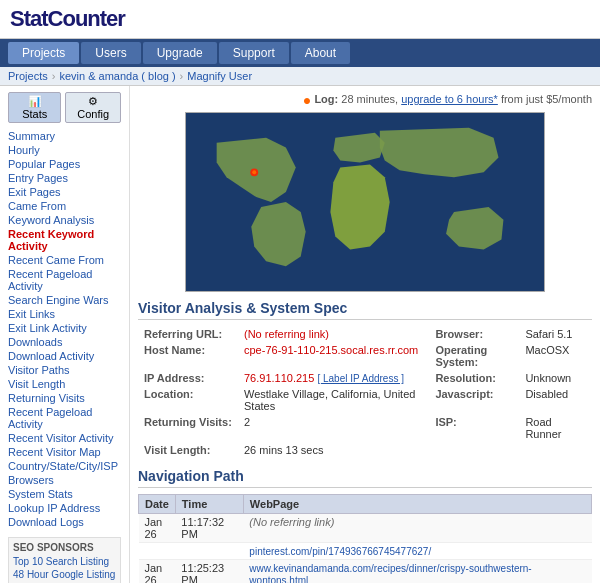 This screenshot has width=600, height=583. What do you see at coordinates (28, 76) in the screenshot?
I see `breadcrumb-projects: Projects` at bounding box center [28, 76].